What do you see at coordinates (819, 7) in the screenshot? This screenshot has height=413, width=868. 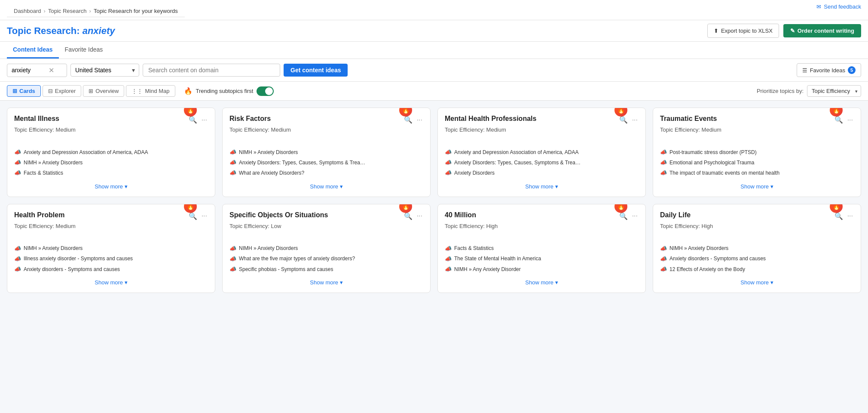 I see `feedback-icon: ✉` at bounding box center [819, 7].